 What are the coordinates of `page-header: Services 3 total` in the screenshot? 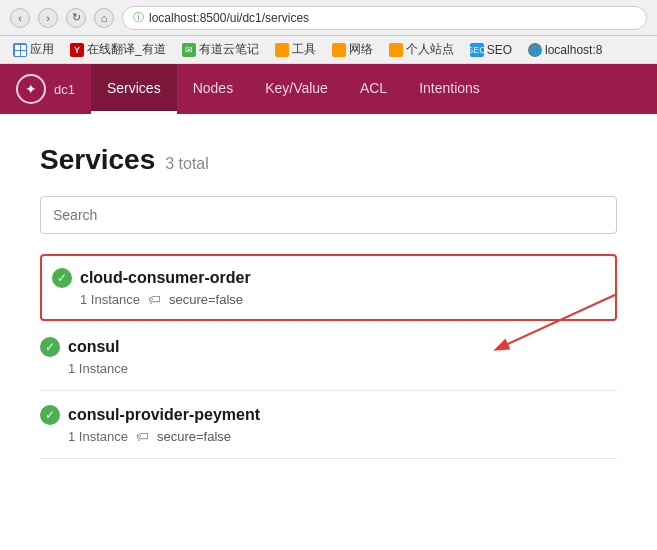 It's located at (328, 160).